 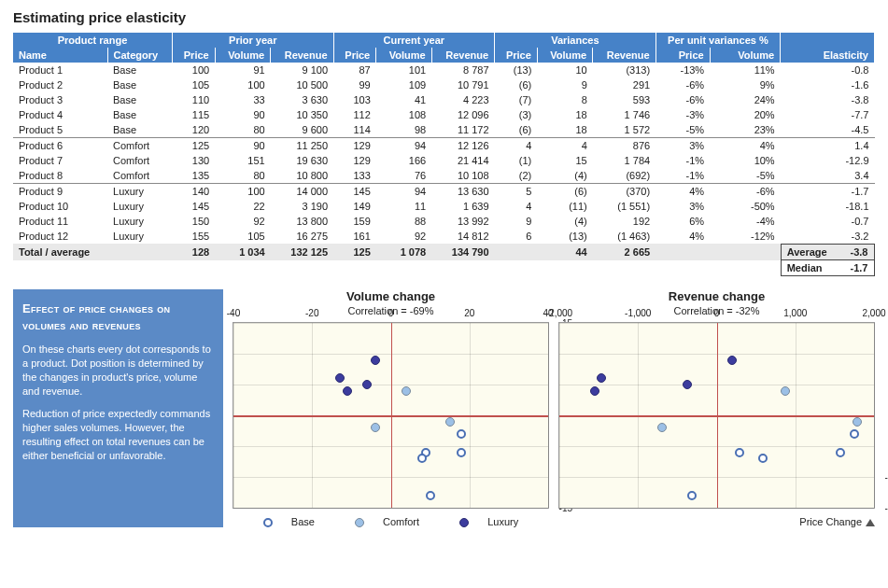 What do you see at coordinates (390, 522) in the screenshot?
I see `legend: Base Comfort Luxury` at bounding box center [390, 522].